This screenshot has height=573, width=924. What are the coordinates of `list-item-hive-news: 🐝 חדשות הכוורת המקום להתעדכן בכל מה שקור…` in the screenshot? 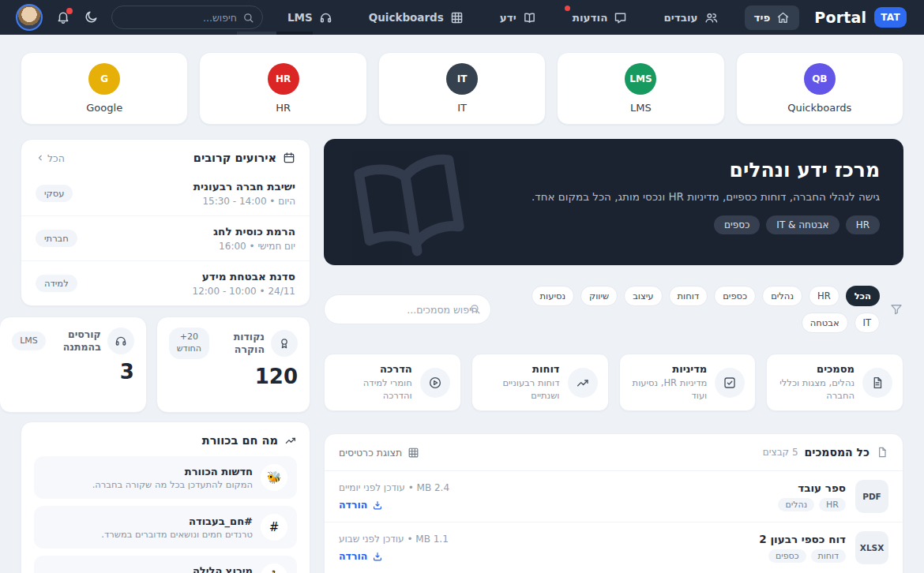 It's located at (166, 478).